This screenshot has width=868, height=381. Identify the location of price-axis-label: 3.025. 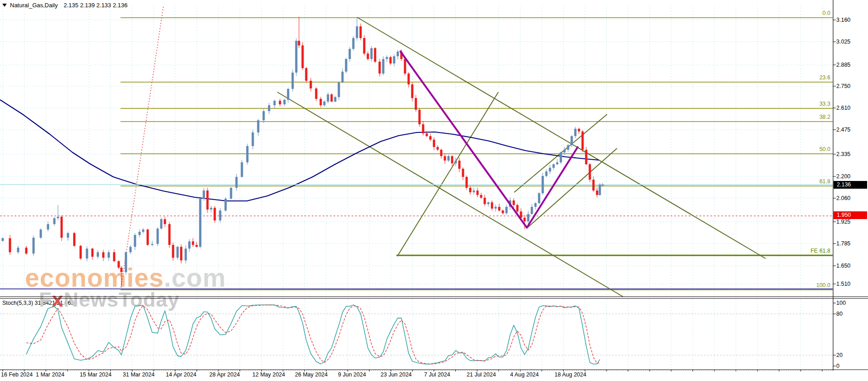
(844, 42).